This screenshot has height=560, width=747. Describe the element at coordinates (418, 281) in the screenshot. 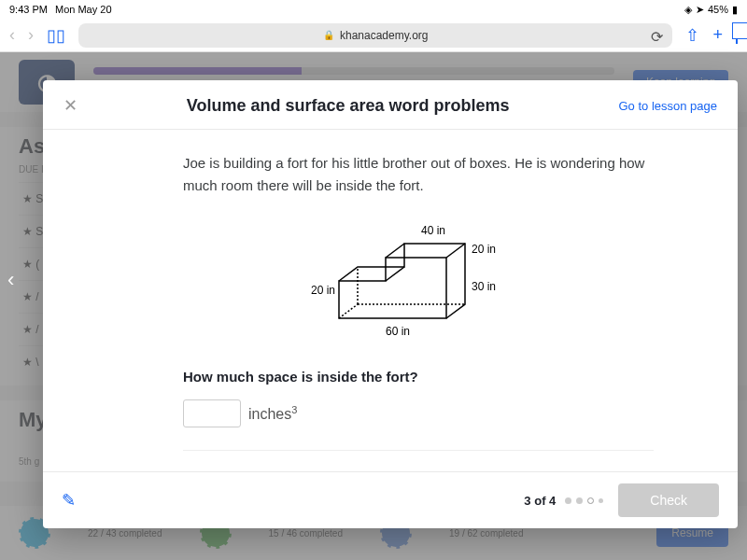

I see `fort-diagram: 40 in 20 in 20 in 30 in 60 in` at that location.